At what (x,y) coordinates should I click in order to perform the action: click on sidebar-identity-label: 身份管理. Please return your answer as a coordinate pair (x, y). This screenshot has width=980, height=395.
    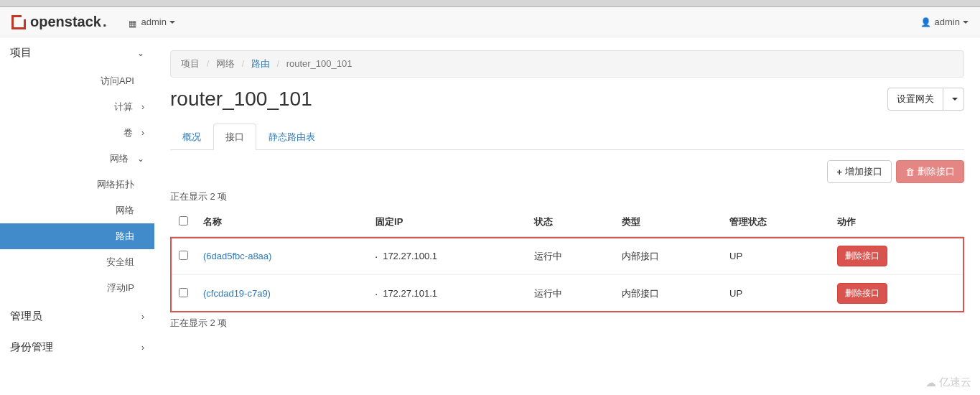
    Looking at the image, I should click on (32, 348).